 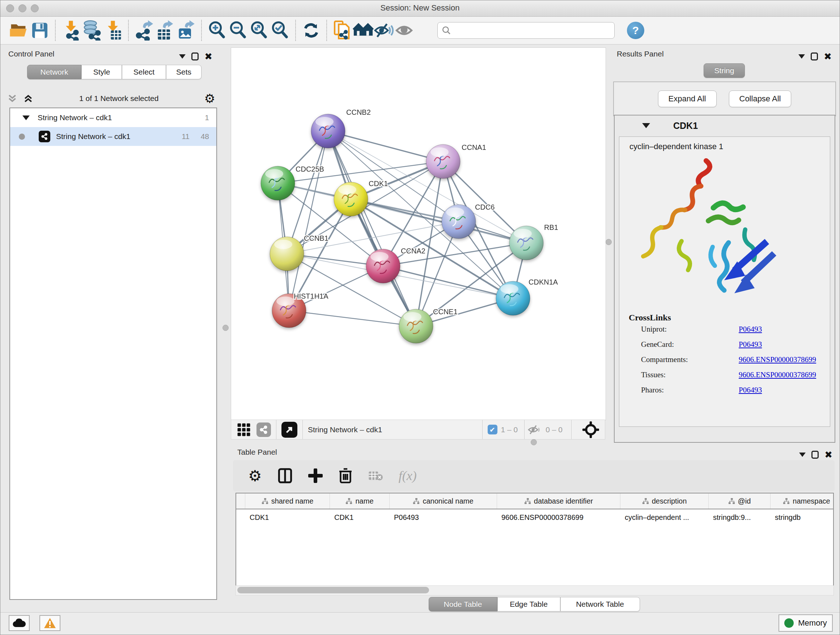 What do you see at coordinates (238, 30) in the screenshot?
I see `zoom-out-button` at bounding box center [238, 30].